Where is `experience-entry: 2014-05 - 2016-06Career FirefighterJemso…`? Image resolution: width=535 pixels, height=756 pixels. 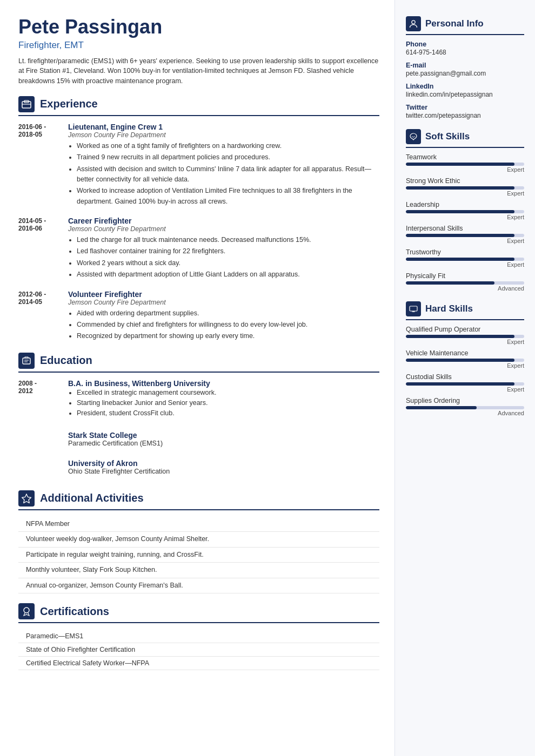
experience-entry: 2014-05 - 2016-06Career FirefighterJemso… is located at coordinates (199, 249).